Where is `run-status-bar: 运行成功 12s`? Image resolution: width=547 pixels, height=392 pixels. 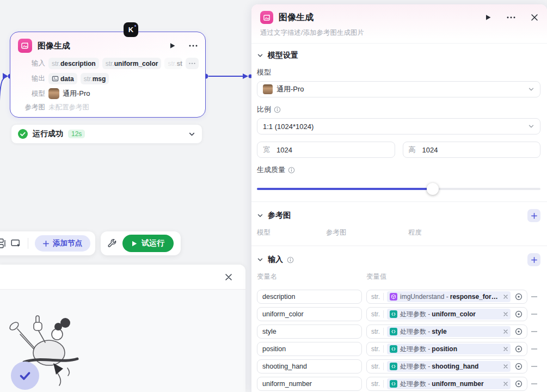
run-status-bar: 运行成功 12s is located at coordinates (107, 134).